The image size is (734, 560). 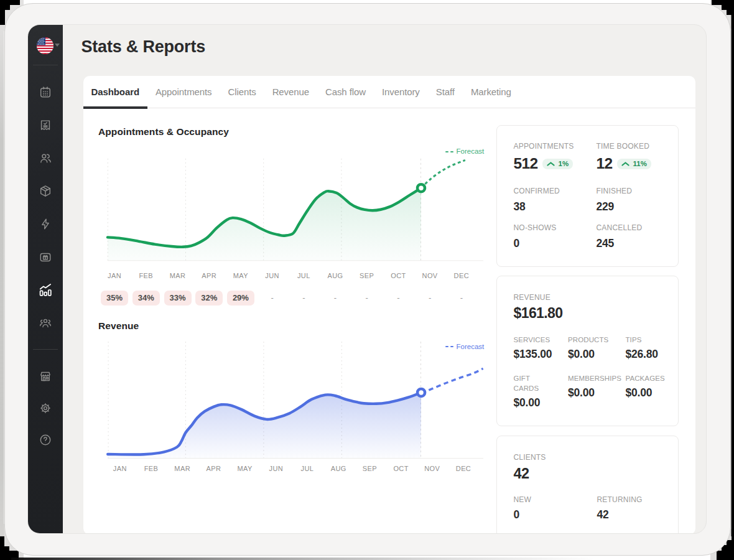 I want to click on forecast-line, so click(x=452, y=381).